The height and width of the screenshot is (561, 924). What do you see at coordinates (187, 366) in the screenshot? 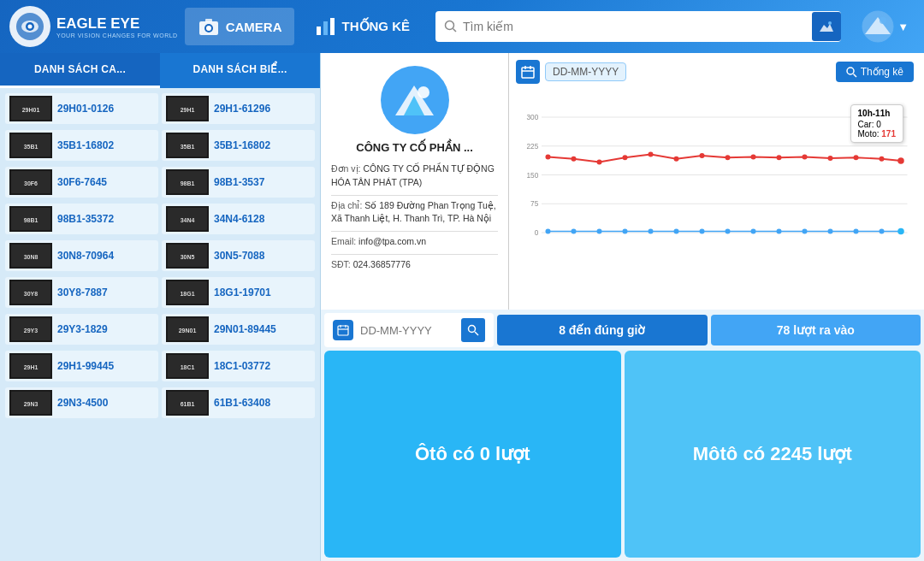
I see `plate-img-right: 18C1` at bounding box center [187, 366].